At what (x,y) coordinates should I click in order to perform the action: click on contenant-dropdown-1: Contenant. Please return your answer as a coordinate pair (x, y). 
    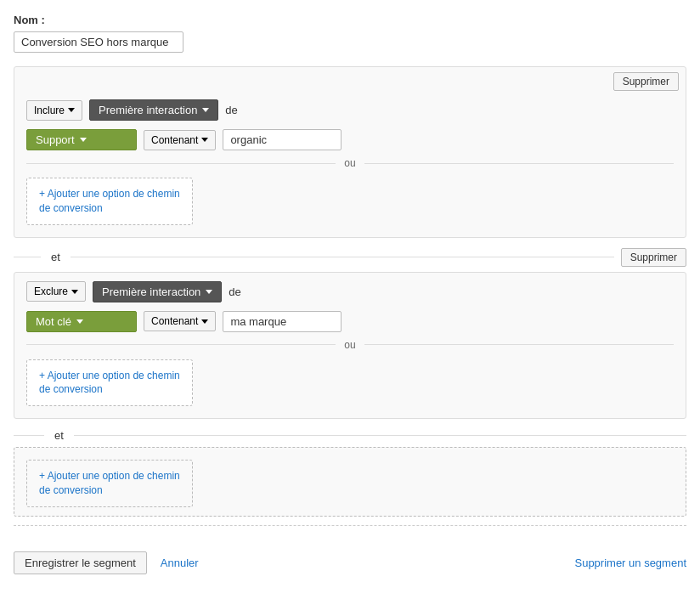
    Looking at the image, I should click on (180, 140).